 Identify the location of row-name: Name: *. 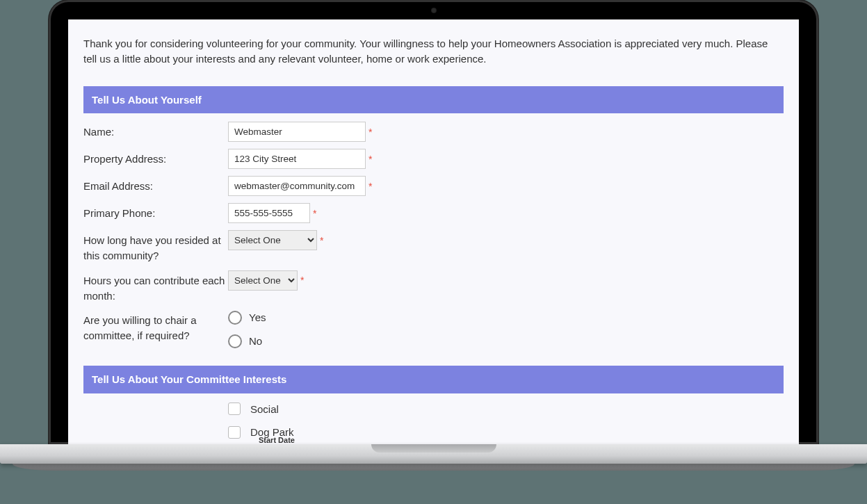
(434, 132).